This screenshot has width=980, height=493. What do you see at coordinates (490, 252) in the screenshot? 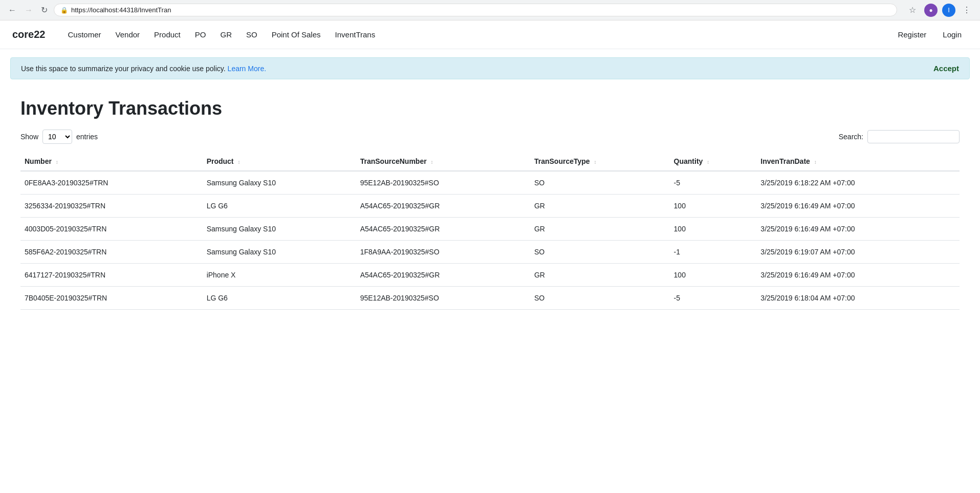
I see `table-row: 585F6A2-20190325#TRNSamsung Galaxy S101F…` at bounding box center [490, 252].